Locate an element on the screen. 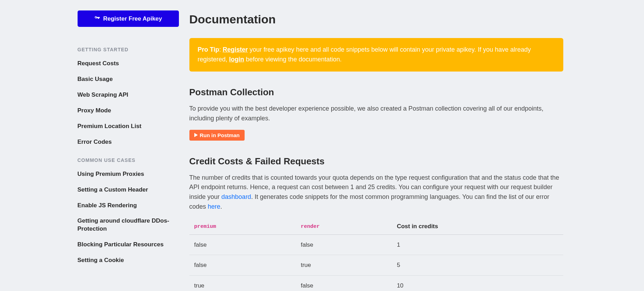  sidebar-item-proxy-mode: Proxy Mode is located at coordinates (128, 111).